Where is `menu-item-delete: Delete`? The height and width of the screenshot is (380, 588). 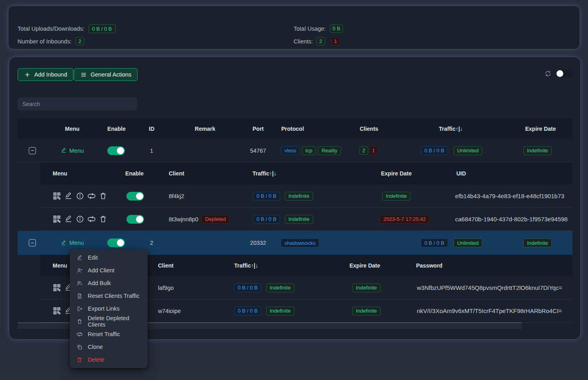
menu-item-delete: Delete is located at coordinates (109, 360).